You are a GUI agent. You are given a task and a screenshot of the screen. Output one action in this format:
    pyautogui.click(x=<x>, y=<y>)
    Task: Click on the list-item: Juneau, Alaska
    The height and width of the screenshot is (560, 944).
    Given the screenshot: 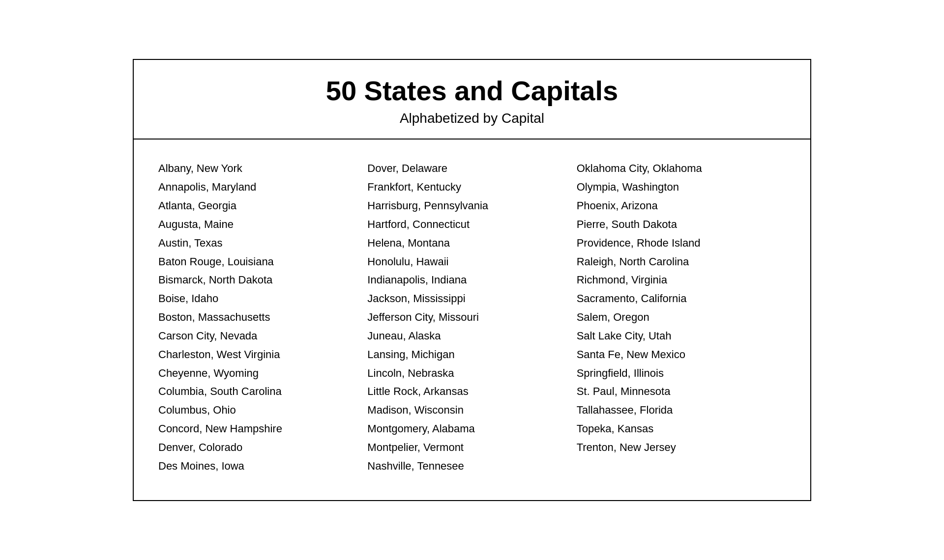 What is the action you would take?
    pyautogui.click(x=472, y=336)
    